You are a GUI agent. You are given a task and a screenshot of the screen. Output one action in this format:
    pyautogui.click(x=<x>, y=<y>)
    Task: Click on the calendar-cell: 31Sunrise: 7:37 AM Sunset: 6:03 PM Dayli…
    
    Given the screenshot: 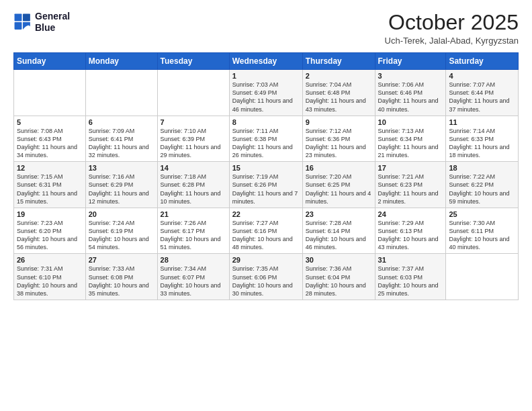 What is the action you would take?
    pyautogui.click(x=410, y=277)
    